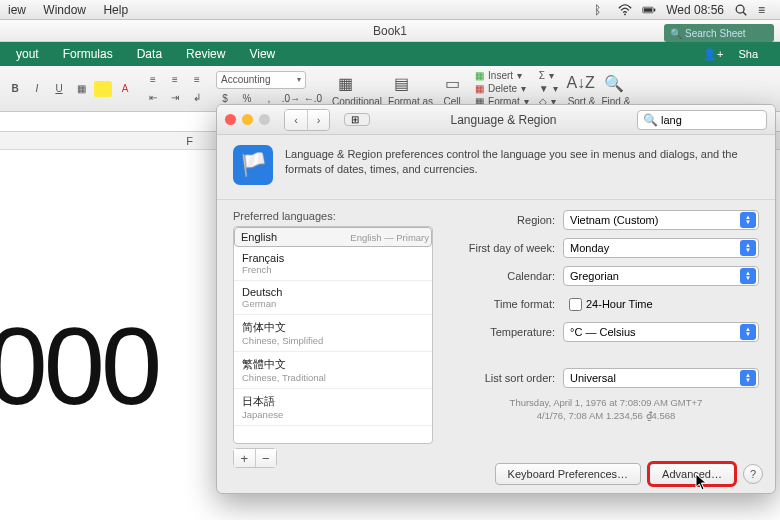  What do you see at coordinates (661, 220) in the screenshot?
I see `region-select: Vietnam (Custom)▲▼` at bounding box center [661, 220].